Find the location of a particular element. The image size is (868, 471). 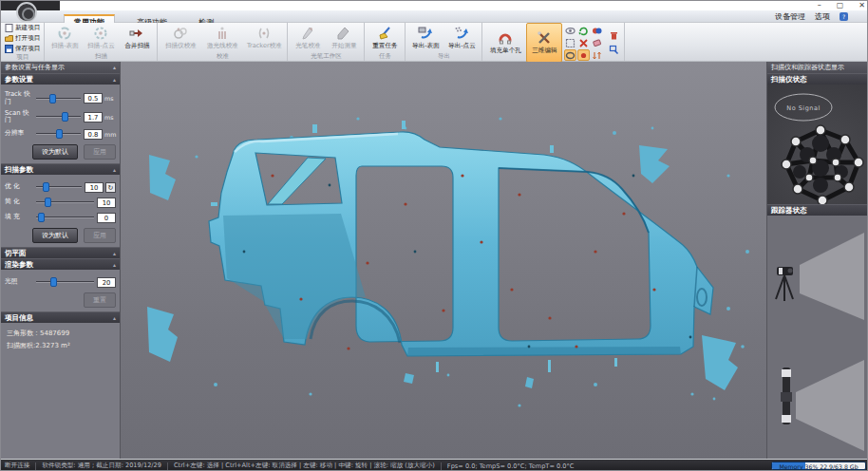

section-header-scan-params: 扫描参数 ▴ is located at coordinates (61, 169).